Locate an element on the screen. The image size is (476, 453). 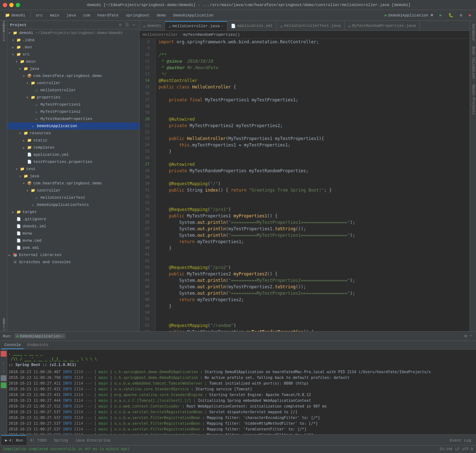
tree-item-test-package: ▼ 📦 com.heardfate.springboot.demo is located at coordinates (73, 183).